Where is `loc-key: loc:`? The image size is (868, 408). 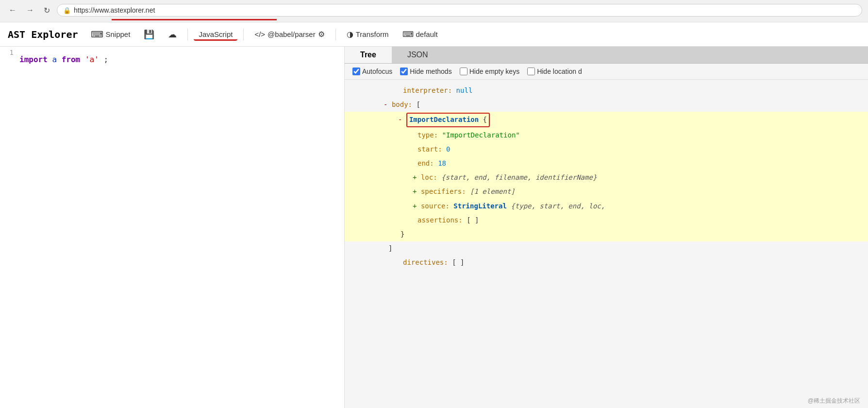
loc-key: loc: is located at coordinates (429, 177).